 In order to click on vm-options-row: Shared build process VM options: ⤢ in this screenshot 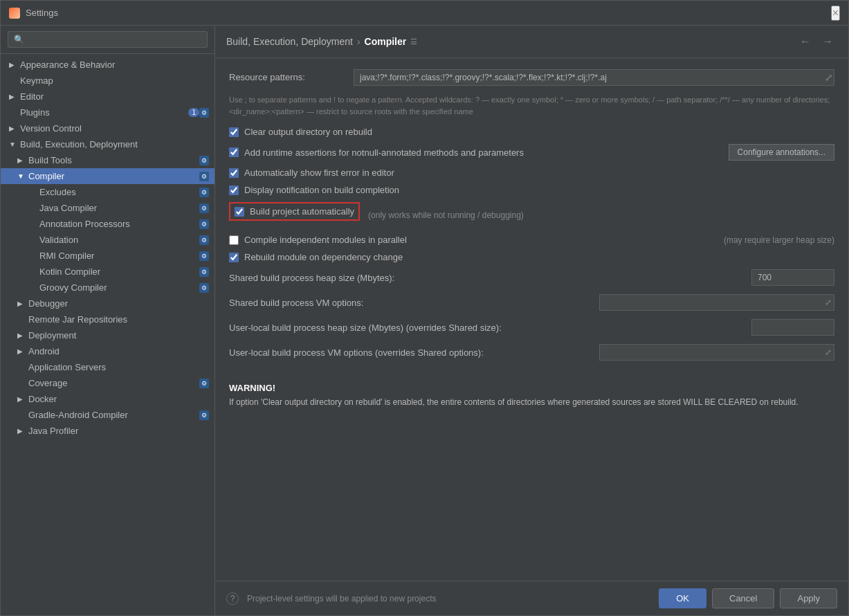, I will do `click(531, 302)`.